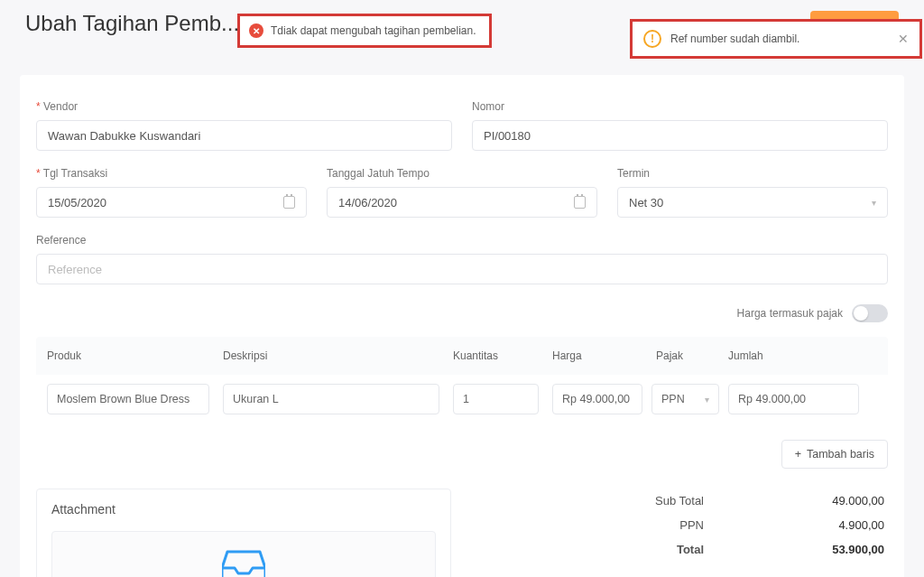 The image size is (924, 577). What do you see at coordinates (680, 135) in the screenshot?
I see `number-input` at bounding box center [680, 135].